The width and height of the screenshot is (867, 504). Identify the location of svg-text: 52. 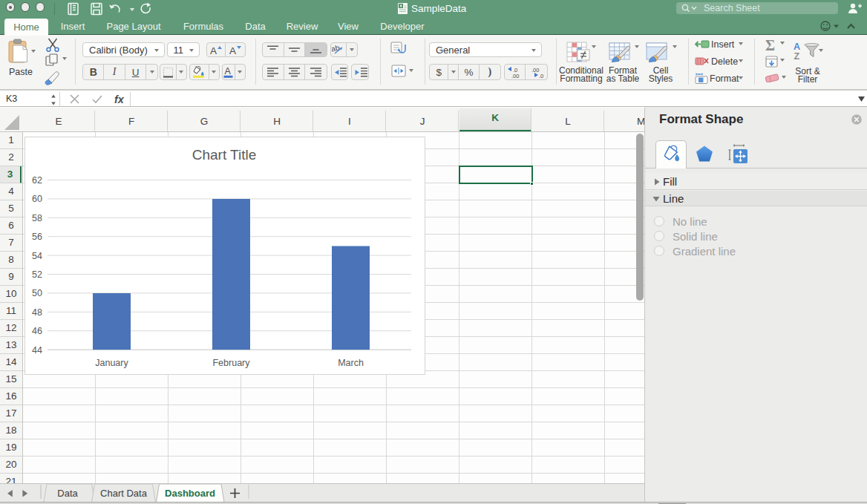
(37, 275).